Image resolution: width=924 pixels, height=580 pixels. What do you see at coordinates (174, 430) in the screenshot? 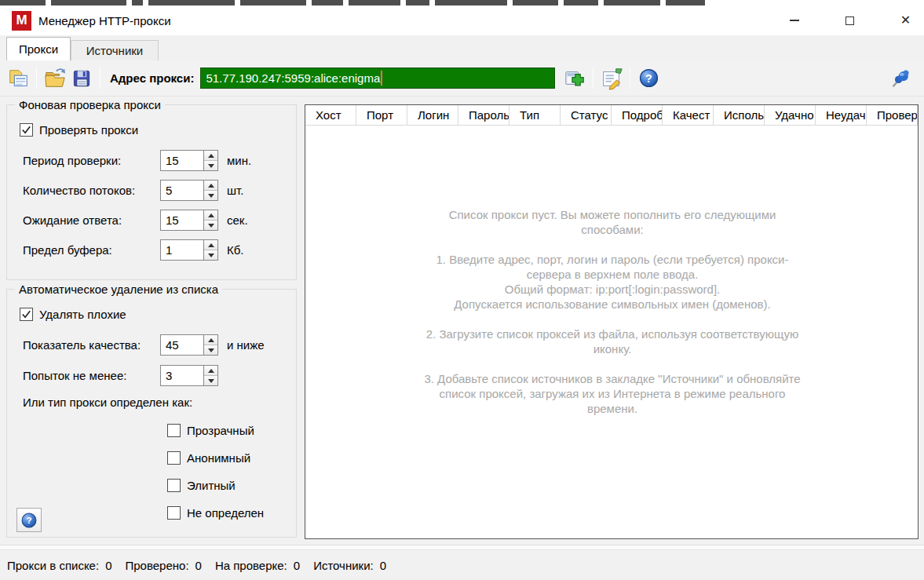
I see `type-transparent-checkbox` at bounding box center [174, 430].